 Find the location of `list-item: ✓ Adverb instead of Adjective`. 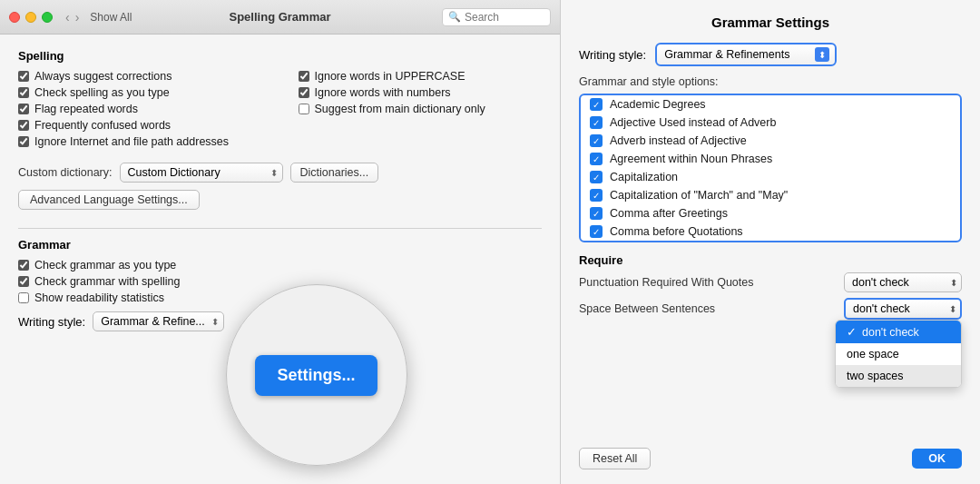

list-item: ✓ Adverb instead of Adjective is located at coordinates (770, 141).